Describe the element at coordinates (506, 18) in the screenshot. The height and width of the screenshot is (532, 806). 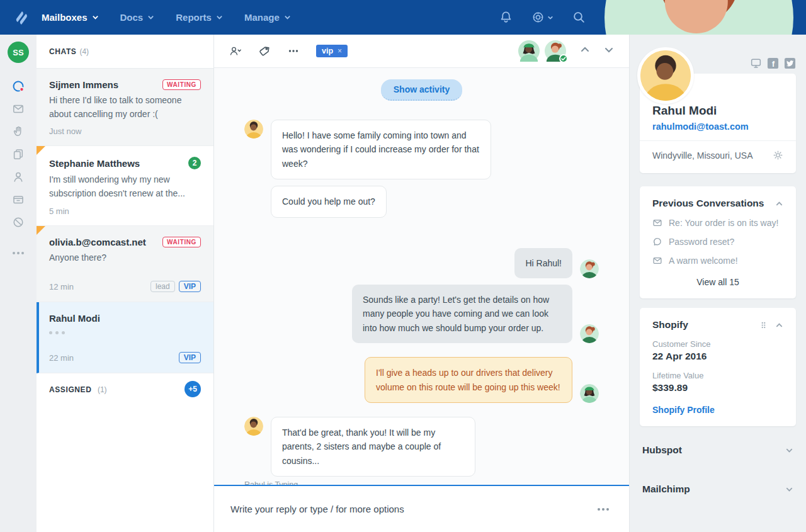
I see `bell-icon` at that location.